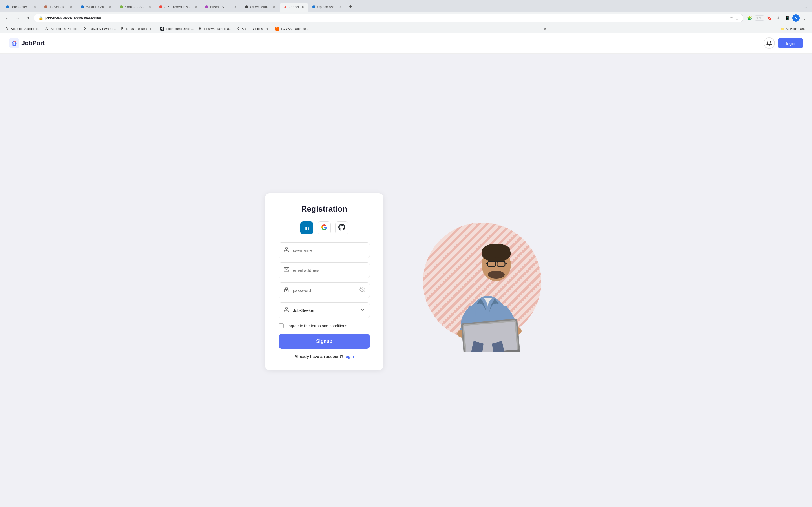 The image size is (812, 507). What do you see at coordinates (324, 290) in the screenshot?
I see `password-input` at bounding box center [324, 290].